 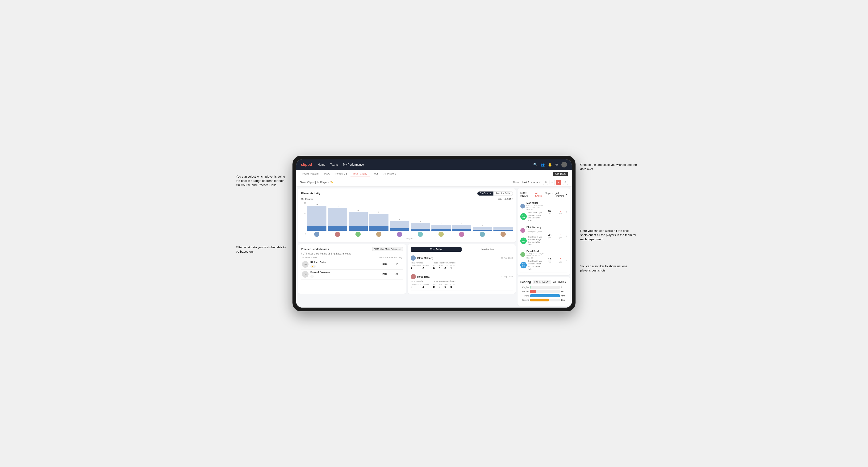 I want to click on scoring-bar-track-pars, so click(x=545, y=296).